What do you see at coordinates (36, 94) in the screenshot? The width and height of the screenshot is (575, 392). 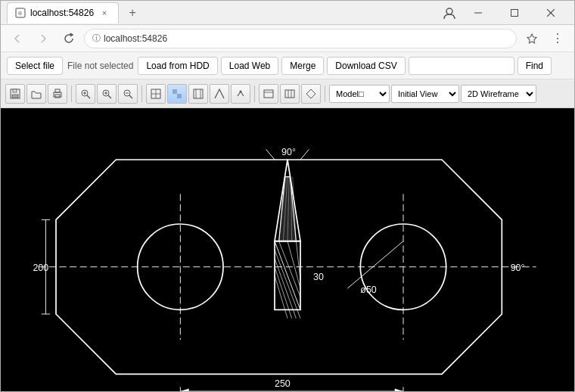 I see `cad-open-button` at bounding box center [36, 94].